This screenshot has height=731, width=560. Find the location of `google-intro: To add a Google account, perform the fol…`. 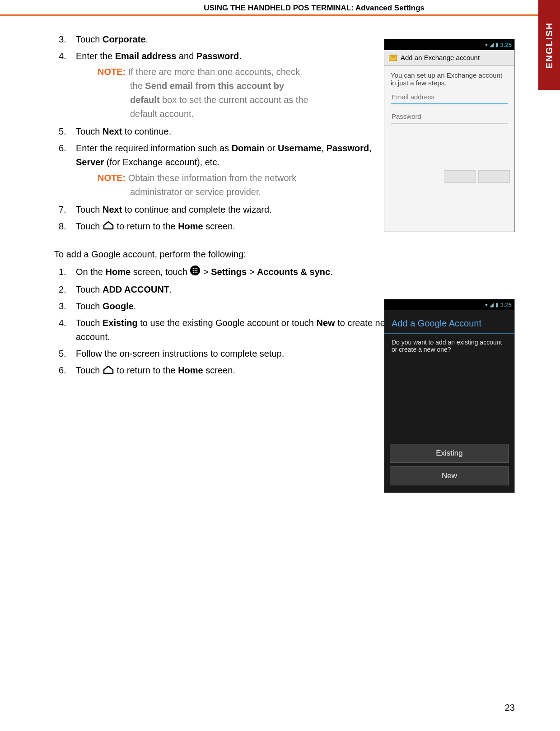

google-intro: To add a Google account, perform the fol… is located at coordinates (226, 255).